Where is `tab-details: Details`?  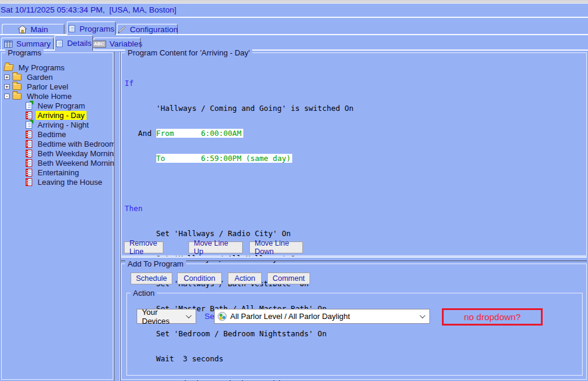
tab-details: Details is located at coordinates (74, 43).